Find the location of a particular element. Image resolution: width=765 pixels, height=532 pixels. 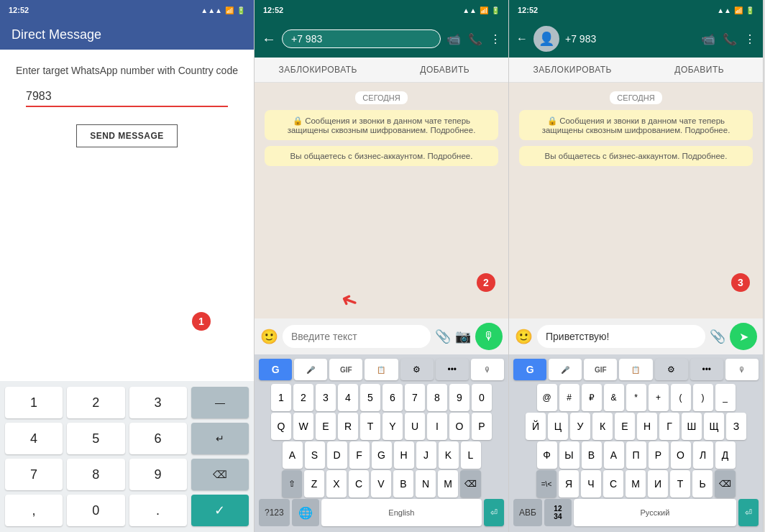

kb-f: F is located at coordinates (359, 455).